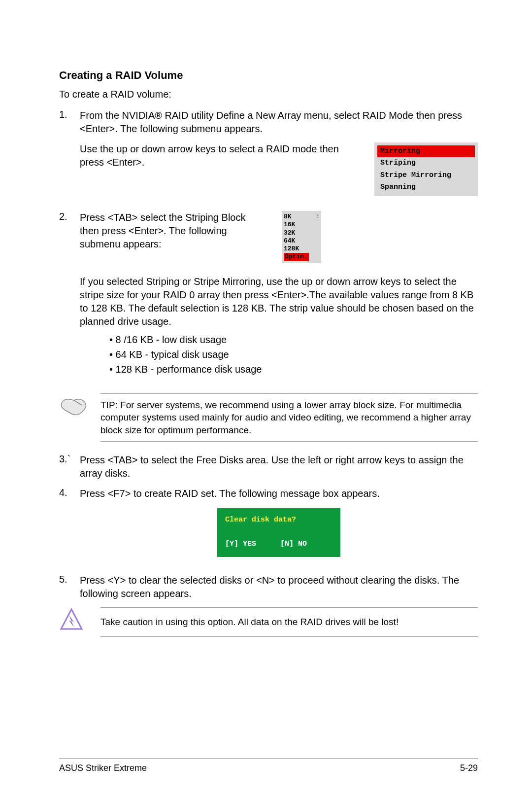 The height and width of the screenshot is (802, 532). Describe the element at coordinates (69, 493) in the screenshot. I see `step-4-number: 4.` at that location.